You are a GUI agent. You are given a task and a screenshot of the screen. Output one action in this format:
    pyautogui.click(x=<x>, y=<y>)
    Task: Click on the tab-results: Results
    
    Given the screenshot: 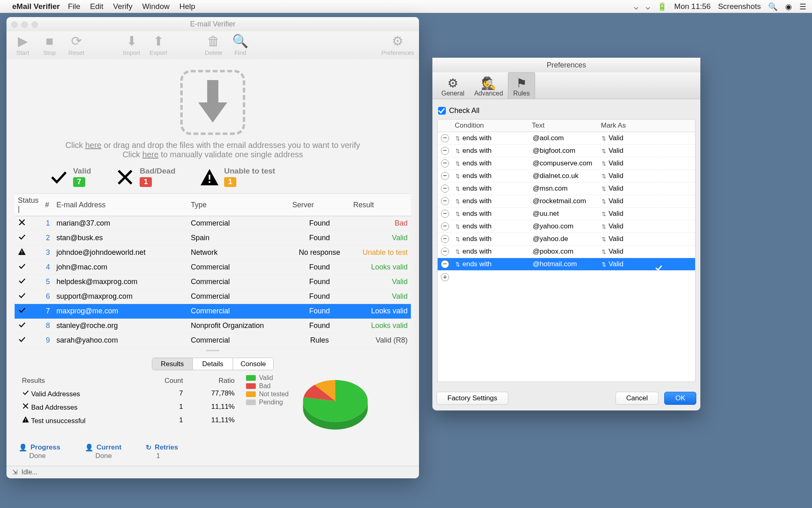 What is the action you would take?
    pyautogui.click(x=172, y=364)
    